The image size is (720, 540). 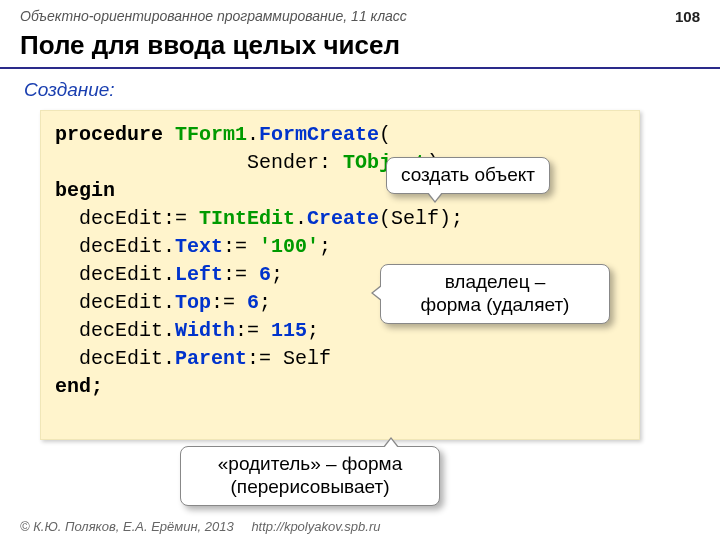 I want to click on property-name: Width, so click(x=205, y=330).